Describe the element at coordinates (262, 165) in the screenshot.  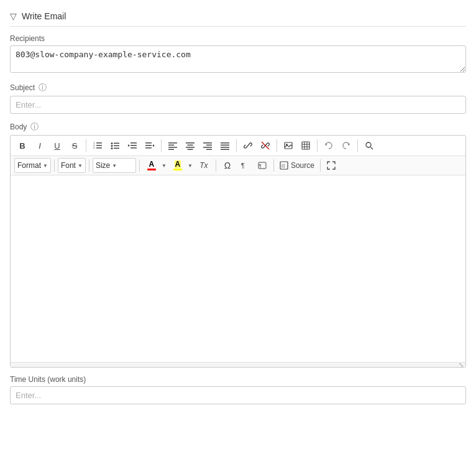
I see `special2-button: ¶` at that location.